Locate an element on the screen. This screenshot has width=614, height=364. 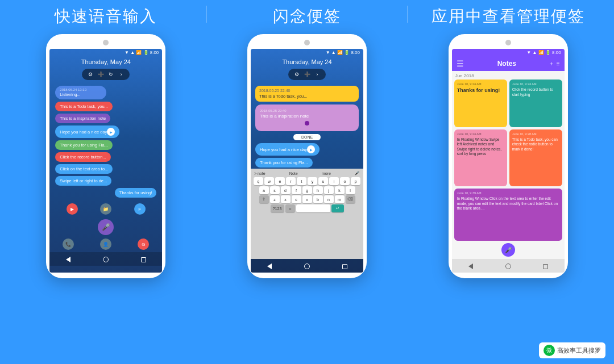
note-date-1: June 10, 9:24 AM is located at coordinates (481, 84).